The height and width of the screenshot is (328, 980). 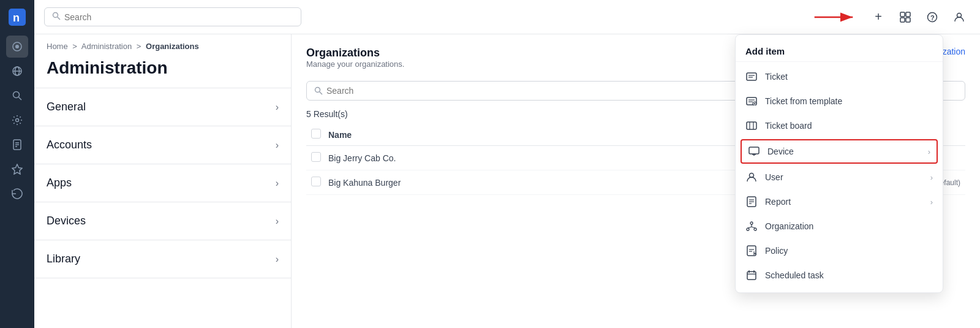 What do you see at coordinates (849, 251) in the screenshot?
I see `policy-label: Policy` at bounding box center [849, 251].